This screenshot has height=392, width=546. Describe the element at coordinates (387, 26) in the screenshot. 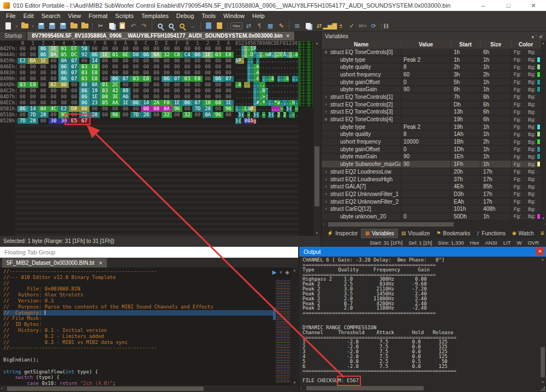

I see `pause-button: ▌▌` at that location.